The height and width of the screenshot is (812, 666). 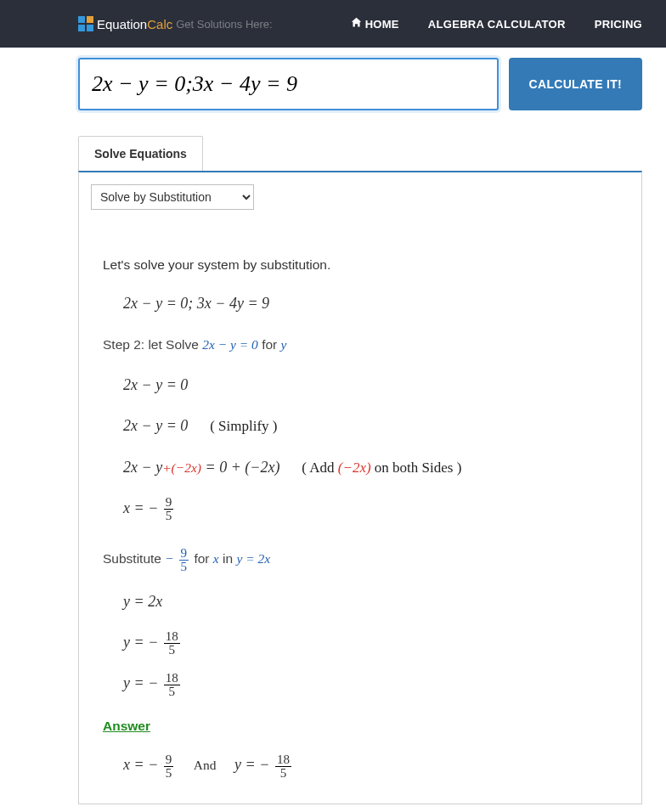 I want to click on line3-post: = 0 + (−2x), so click(x=240, y=467).